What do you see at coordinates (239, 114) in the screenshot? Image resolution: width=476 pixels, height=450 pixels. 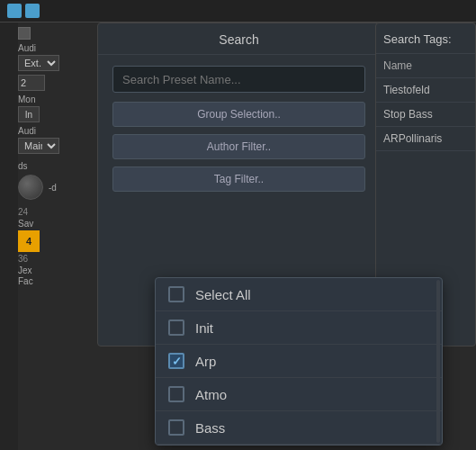 I see `group-selection-button: Group Selection..` at bounding box center [239, 114].